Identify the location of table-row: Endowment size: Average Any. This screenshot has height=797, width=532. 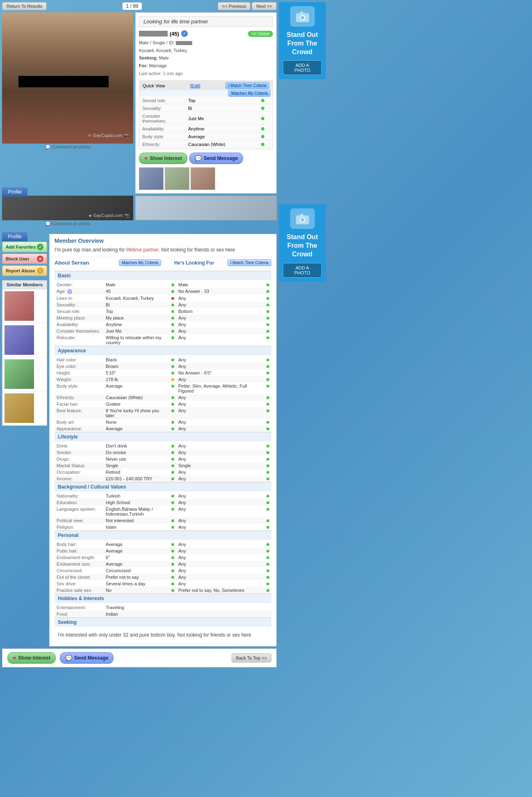
(163, 564).